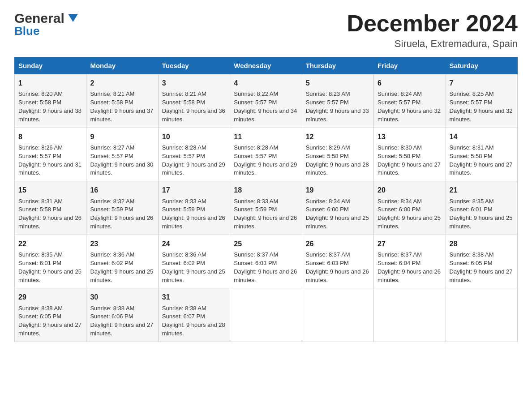 Image resolution: width=532 pixels, height=411 pixels. Describe the element at coordinates (338, 261) in the screenshot. I see `calendar-cell: 26 Sunrise: 8:37 AM Sunset: 6:03 PM Dayl…` at that location.